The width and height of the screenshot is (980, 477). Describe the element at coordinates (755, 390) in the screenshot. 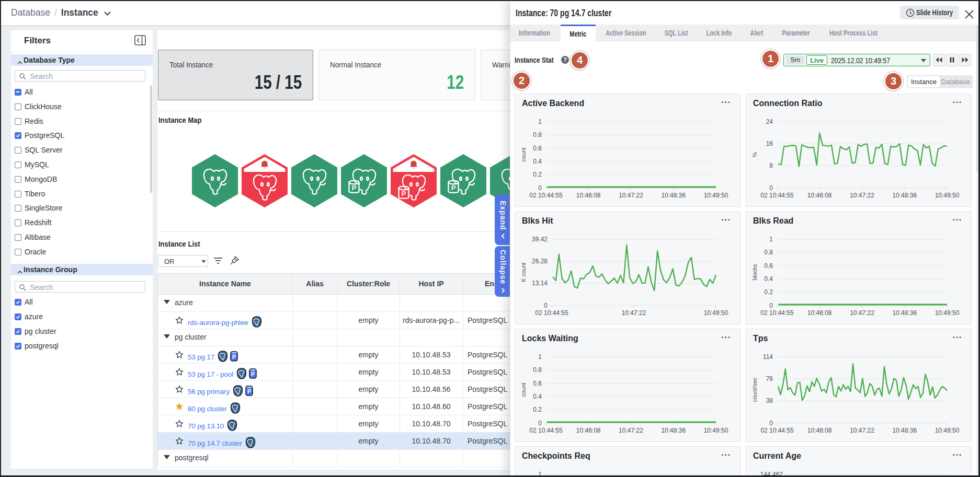

I see `svg-text: count/sec` at that location.